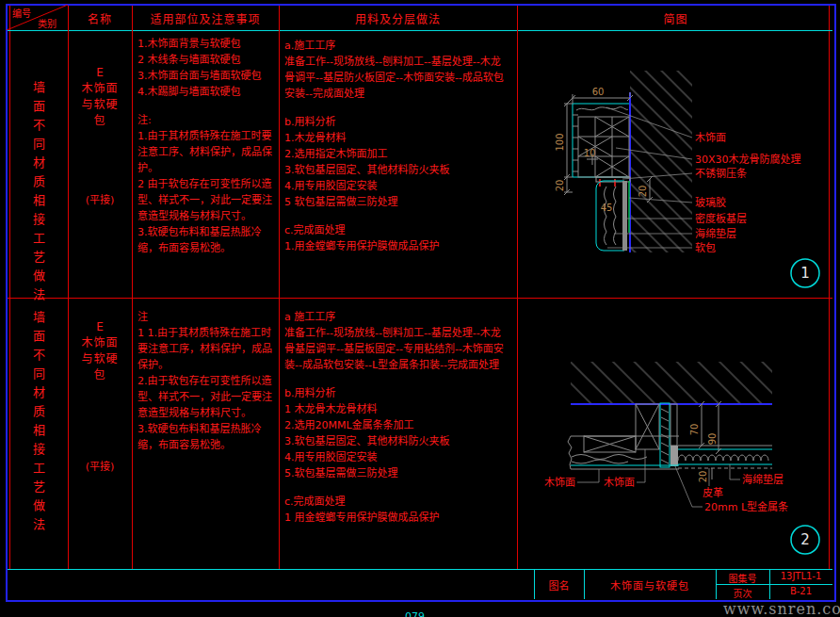 This screenshot has height=617, width=840. Describe the element at coordinates (207, 121) in the screenshot. I see `notes-title: 注:` at that location.